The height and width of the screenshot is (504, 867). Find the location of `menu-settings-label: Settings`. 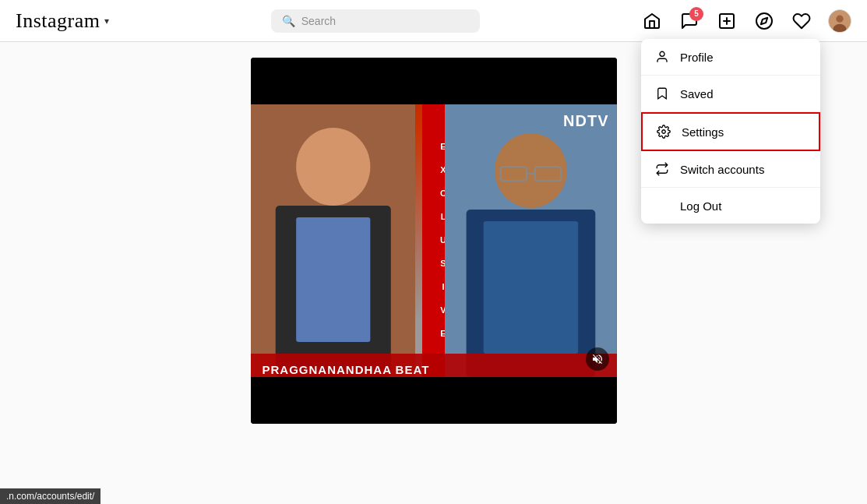

menu-settings-label: Settings is located at coordinates (703, 132).